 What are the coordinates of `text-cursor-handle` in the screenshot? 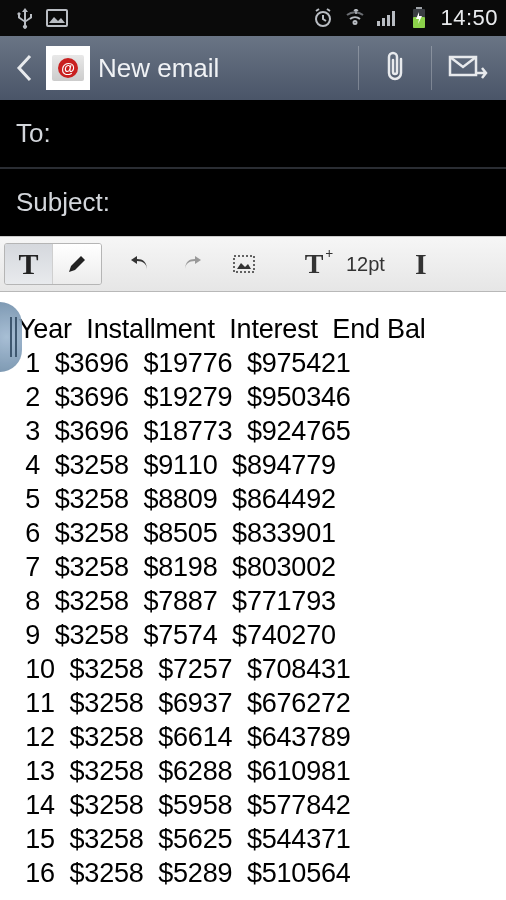 It's located at (11, 337).